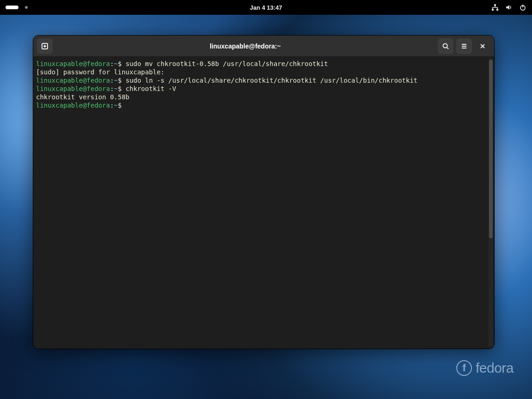 The image size is (532, 399). What do you see at coordinates (245, 46) in the screenshot?
I see `window-title: linuxcapable@fedora:~` at bounding box center [245, 46].